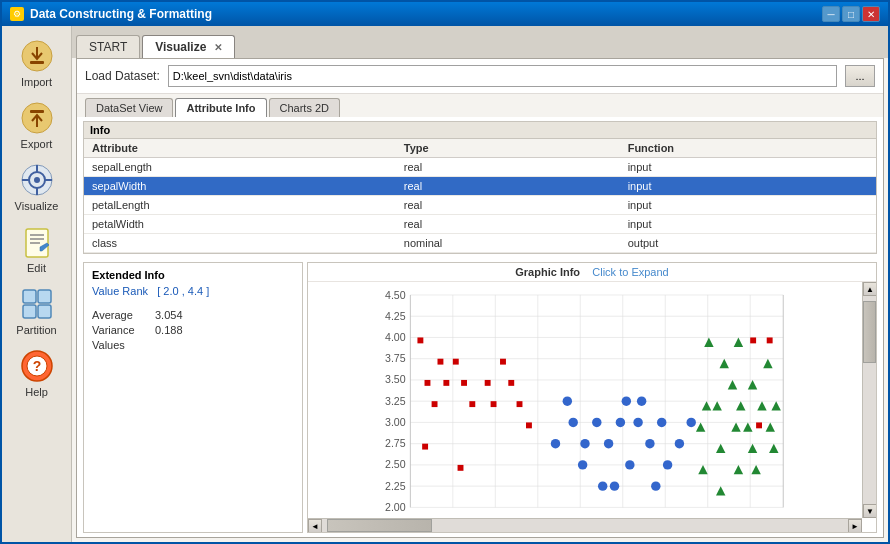  Describe the element at coordinates (37, 56) in the screenshot. I see `import-icon` at that location.